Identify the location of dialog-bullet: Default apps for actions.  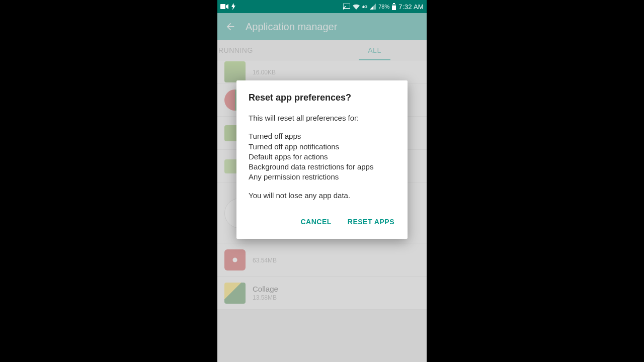
(322, 157).